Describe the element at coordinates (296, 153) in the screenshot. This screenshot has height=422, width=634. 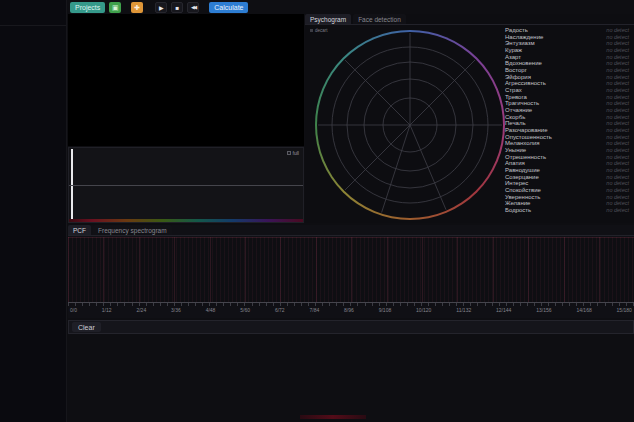
I see `full-checkbox-label: full` at that location.